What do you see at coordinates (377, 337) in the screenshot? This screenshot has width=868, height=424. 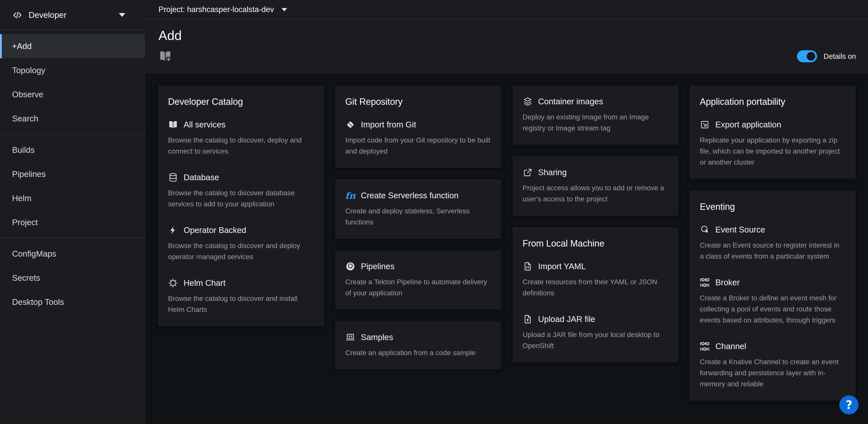 I see `item-title: Samples` at bounding box center [377, 337].